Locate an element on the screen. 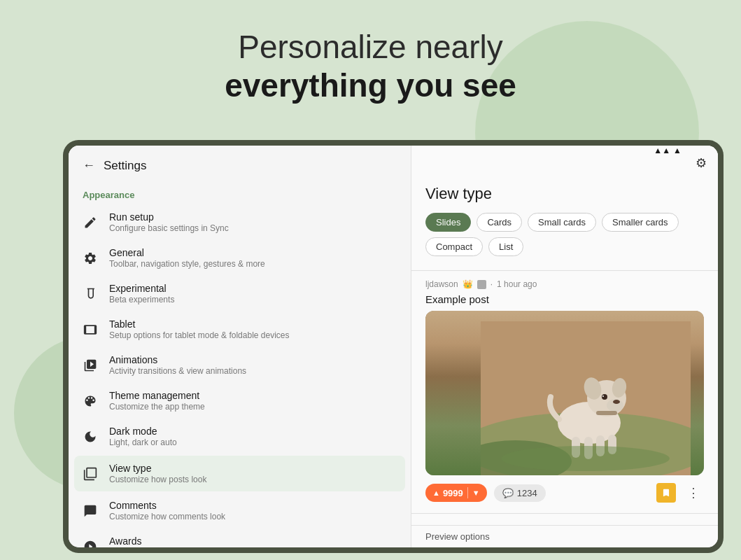 This screenshot has width=741, height=560. run-setup-desc: Configure basic settings in Sync is located at coordinates (169, 228).